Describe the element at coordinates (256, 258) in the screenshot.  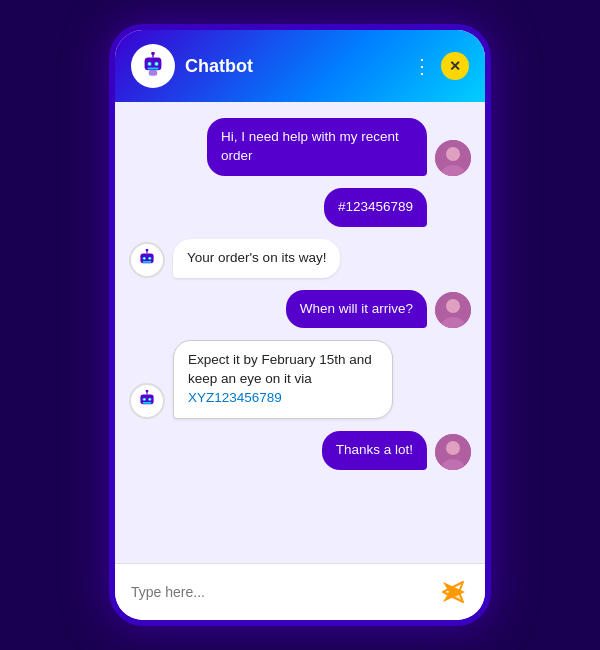
I see `bot-bubble: Your order's on its way!` at that location.